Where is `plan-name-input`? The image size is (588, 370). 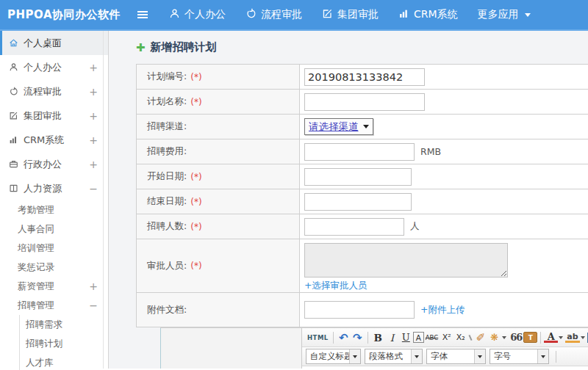
plan-name-input is located at coordinates (365, 102).